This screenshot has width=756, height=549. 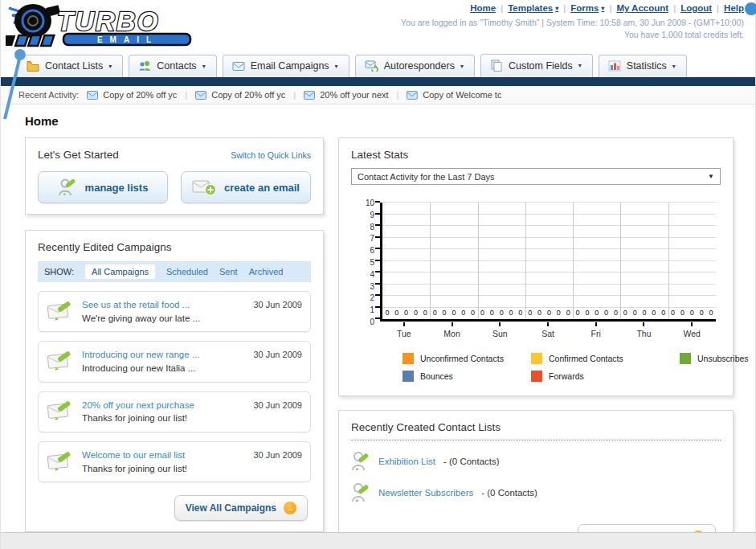 What do you see at coordinates (378, 25) in the screenshot?
I see `header: TURBO EMAIL Home | Templates▾ | Forms▾ |…` at bounding box center [378, 25].